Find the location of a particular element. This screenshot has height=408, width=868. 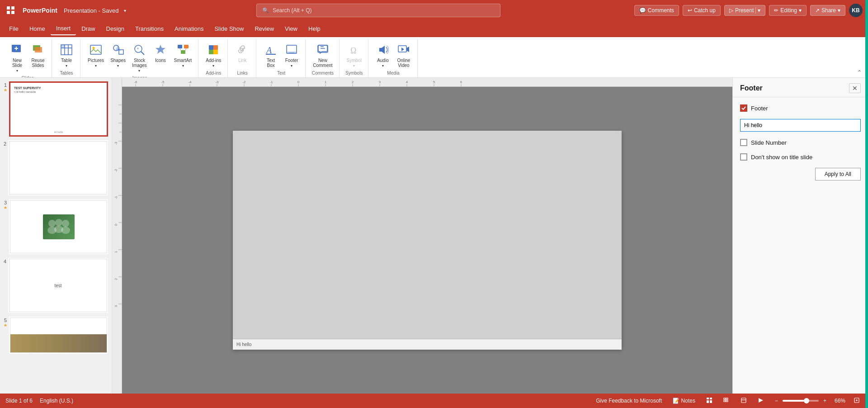

apps-grid-icon is located at coordinates (11, 10).